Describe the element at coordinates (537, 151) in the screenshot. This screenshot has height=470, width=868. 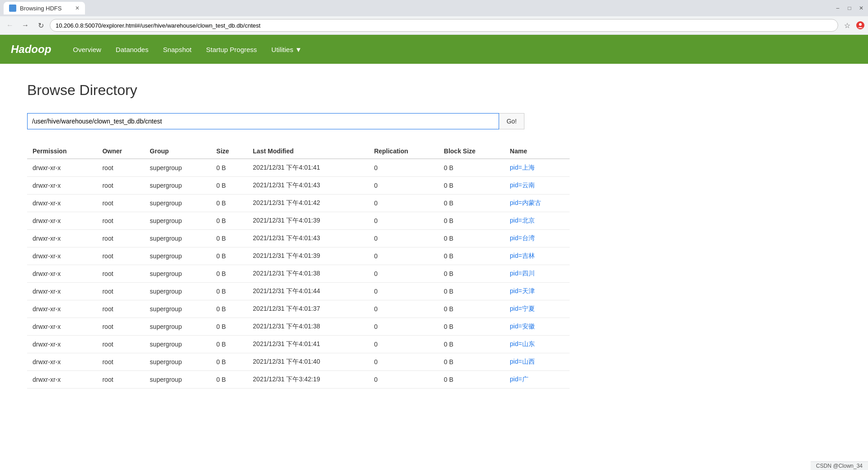
I see `col-name: Name` at that location.